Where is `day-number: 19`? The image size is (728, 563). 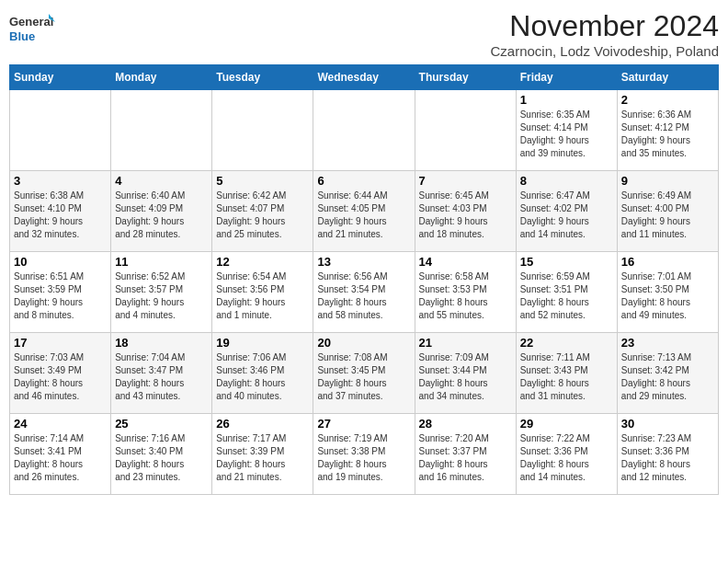 day-number: 19 is located at coordinates (263, 342).